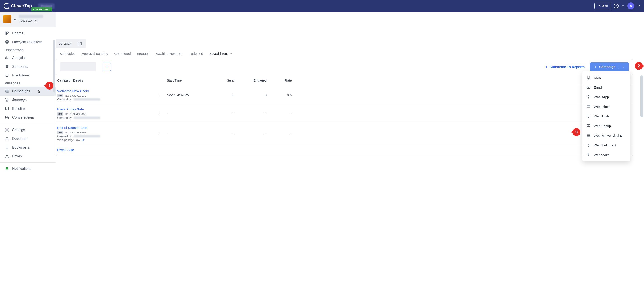 The image size is (644, 295). What do you see at coordinates (610, 67) in the screenshot?
I see `new-campaign-button: Campaign` at bounding box center [610, 67].